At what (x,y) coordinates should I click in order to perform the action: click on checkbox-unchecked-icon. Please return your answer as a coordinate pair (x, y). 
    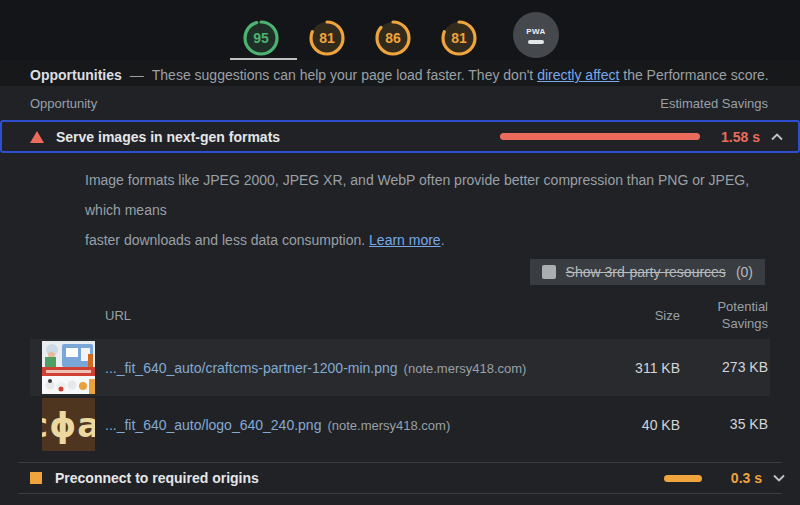
    Looking at the image, I should click on (549, 272).